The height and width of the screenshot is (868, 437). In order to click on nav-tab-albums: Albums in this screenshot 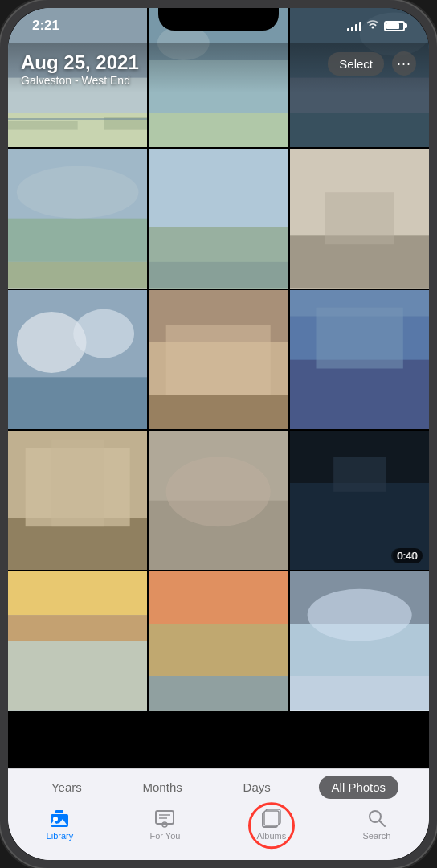, I will do `click(272, 824)`.